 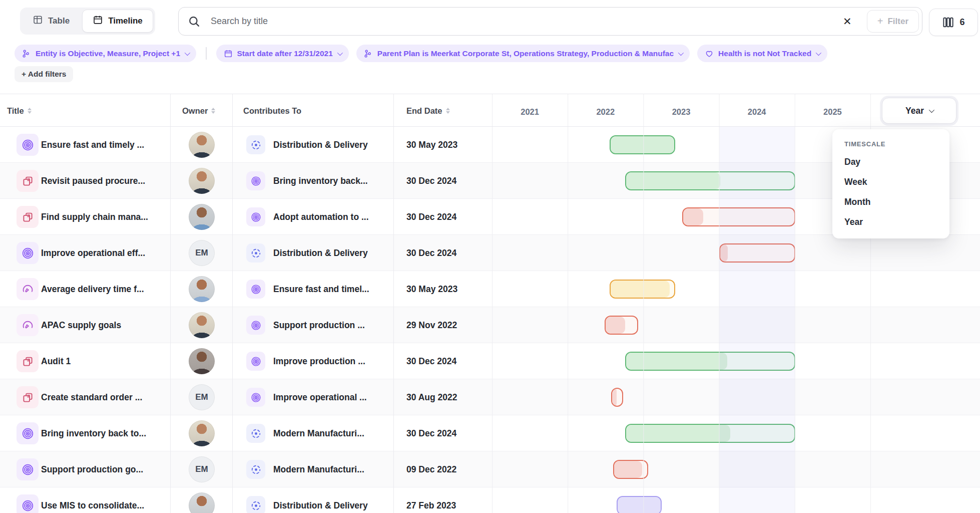 What do you see at coordinates (118, 21) in the screenshot?
I see `tab-timeline: Timeline` at bounding box center [118, 21].